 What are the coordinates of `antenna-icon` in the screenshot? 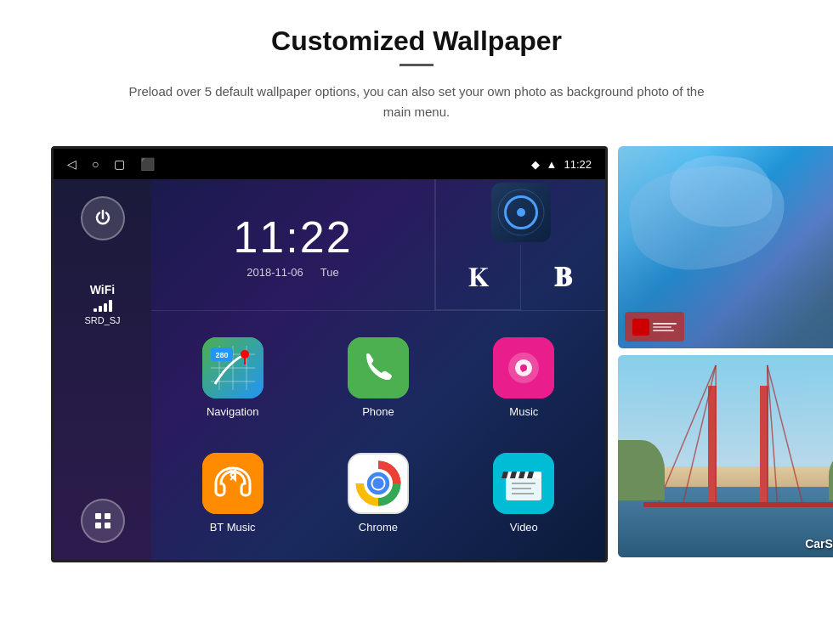 It's located at (521, 212).